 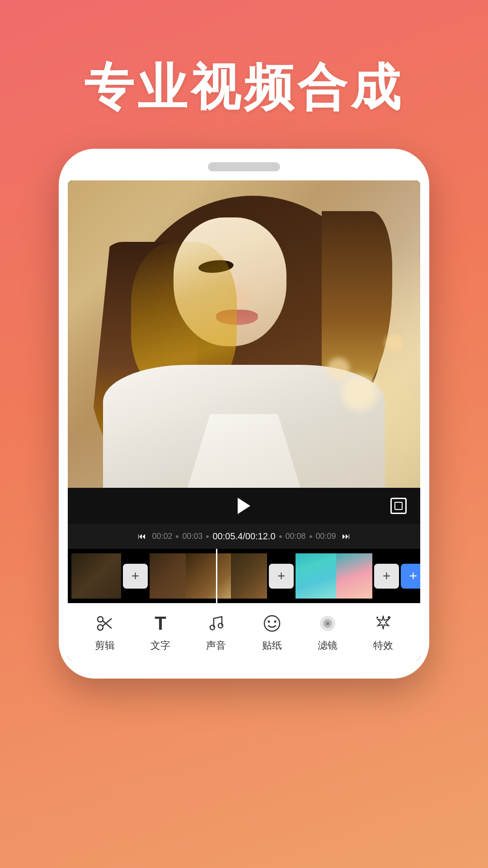 I want to click on timeline-mark-4: 00:09, so click(x=326, y=536).